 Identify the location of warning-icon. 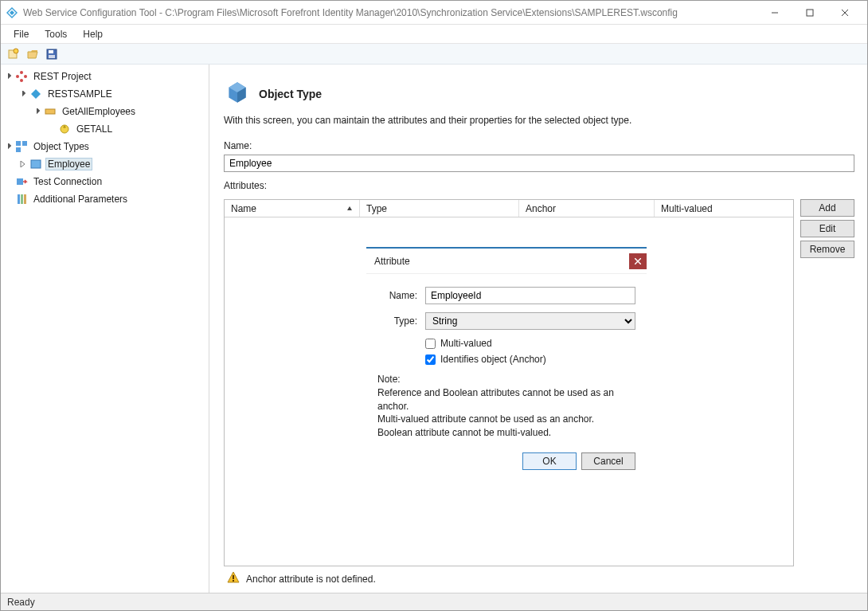
(233, 578).